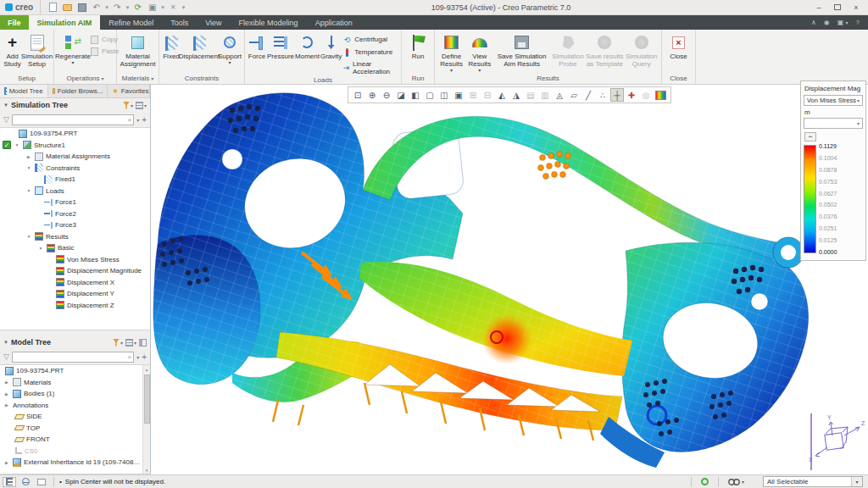 This screenshot has width=868, height=488. What do you see at coordinates (75, 225) in the screenshot?
I see `tree-item: Force3` at bounding box center [75, 225].